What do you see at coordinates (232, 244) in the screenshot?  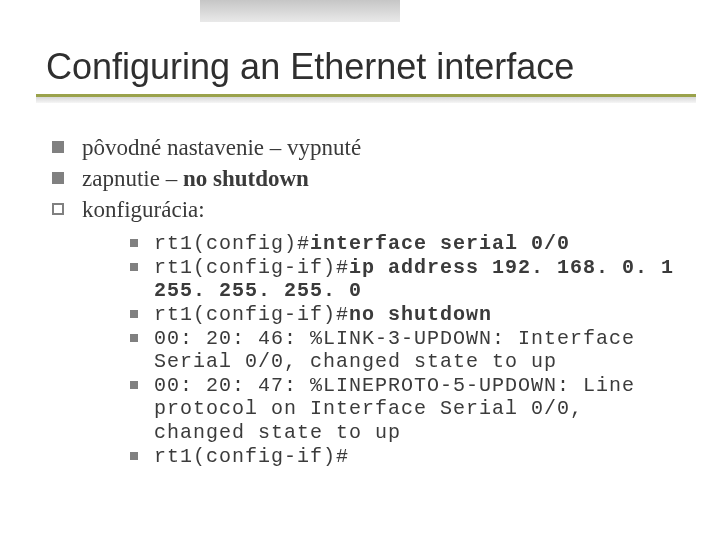 I see `code-prompt: rt1(config)#` at bounding box center [232, 244].